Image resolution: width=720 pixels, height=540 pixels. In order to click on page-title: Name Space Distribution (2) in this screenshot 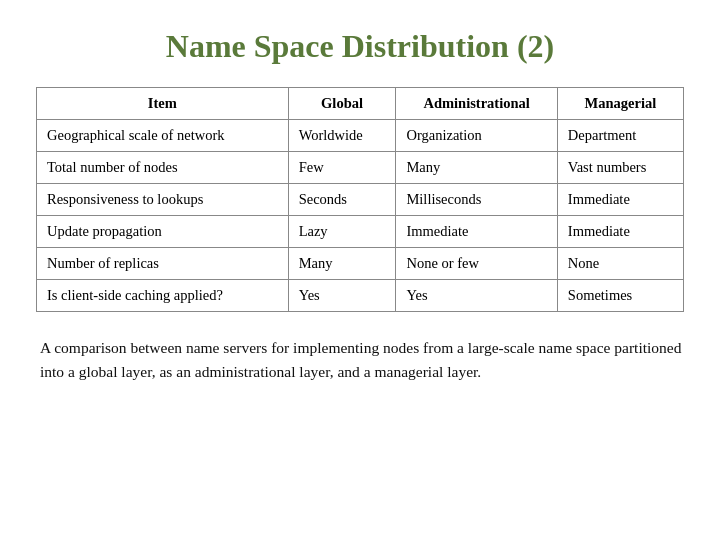, I will do `click(360, 46)`.